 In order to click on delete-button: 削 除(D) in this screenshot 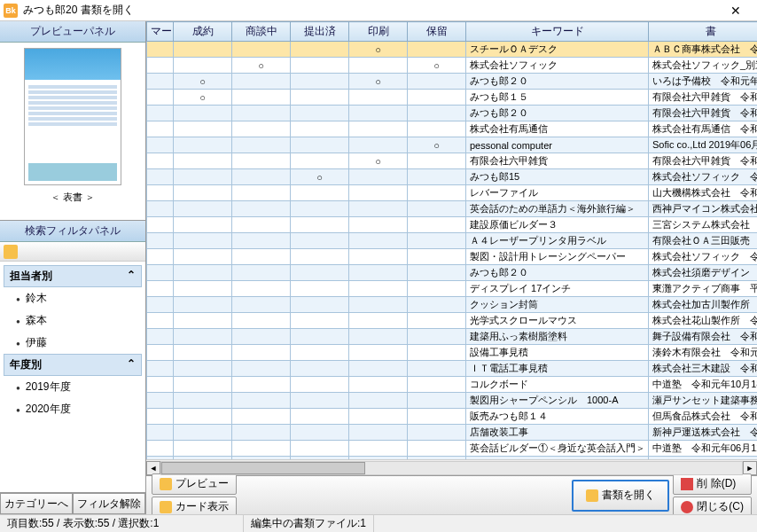, I will do `click(713, 484)`.